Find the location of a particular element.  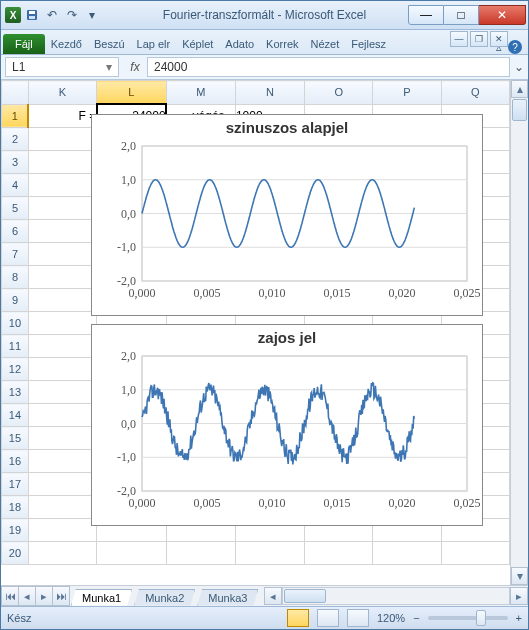

column-header: P is located at coordinates (407, 93).